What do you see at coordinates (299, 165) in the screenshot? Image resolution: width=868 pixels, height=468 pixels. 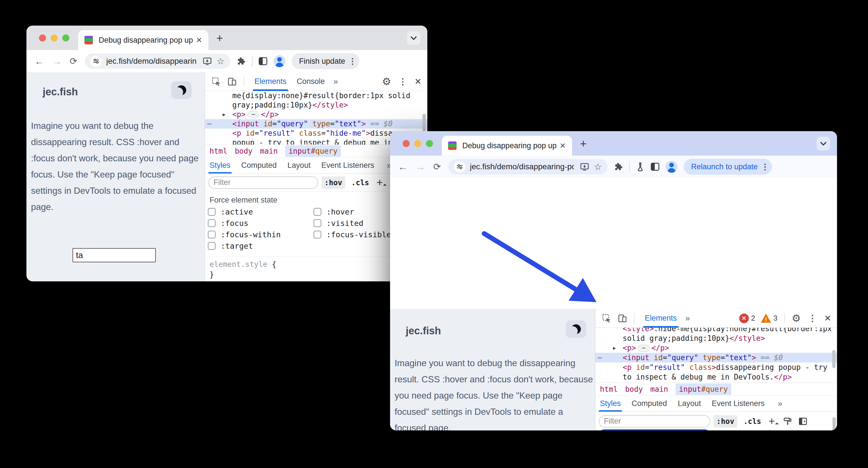 I see `tab-layout: Layout` at bounding box center [299, 165].